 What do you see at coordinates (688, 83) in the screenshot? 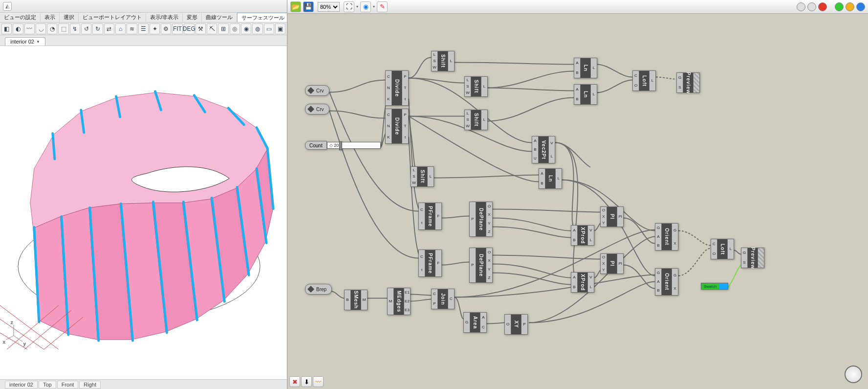
I see `gh-component-prev1: GSPreview` at bounding box center [688, 83].